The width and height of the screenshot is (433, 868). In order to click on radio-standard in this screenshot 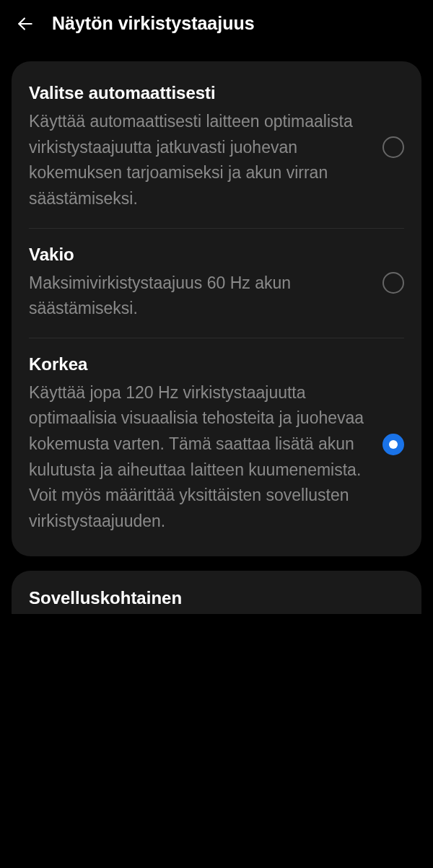, I will do `click(393, 283)`.